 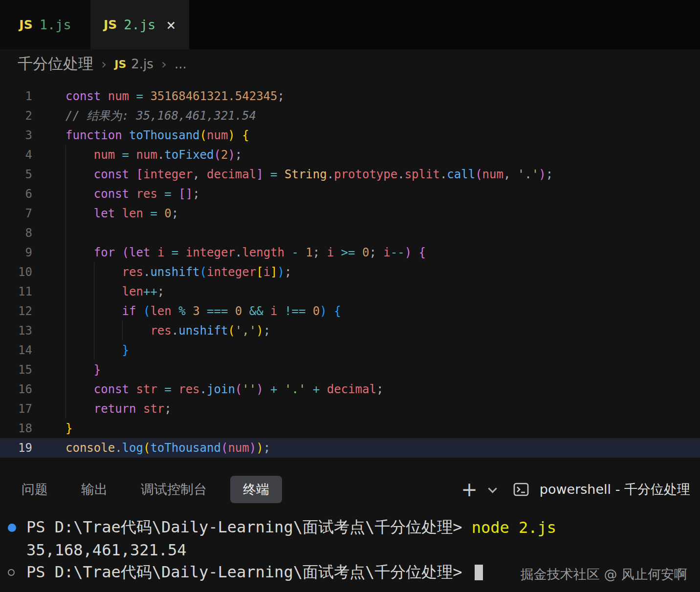 I want to click on terminal-command-text: node 2.js, so click(x=514, y=528).